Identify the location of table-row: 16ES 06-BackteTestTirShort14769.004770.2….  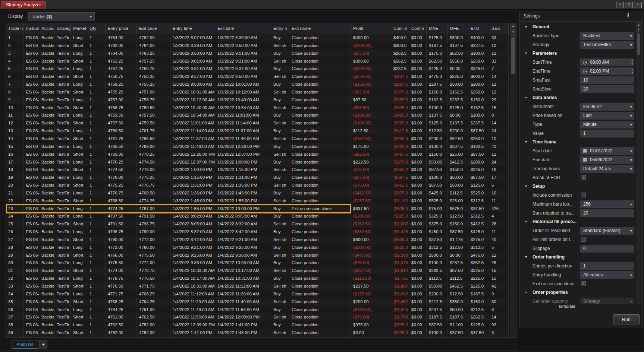
(257, 154).